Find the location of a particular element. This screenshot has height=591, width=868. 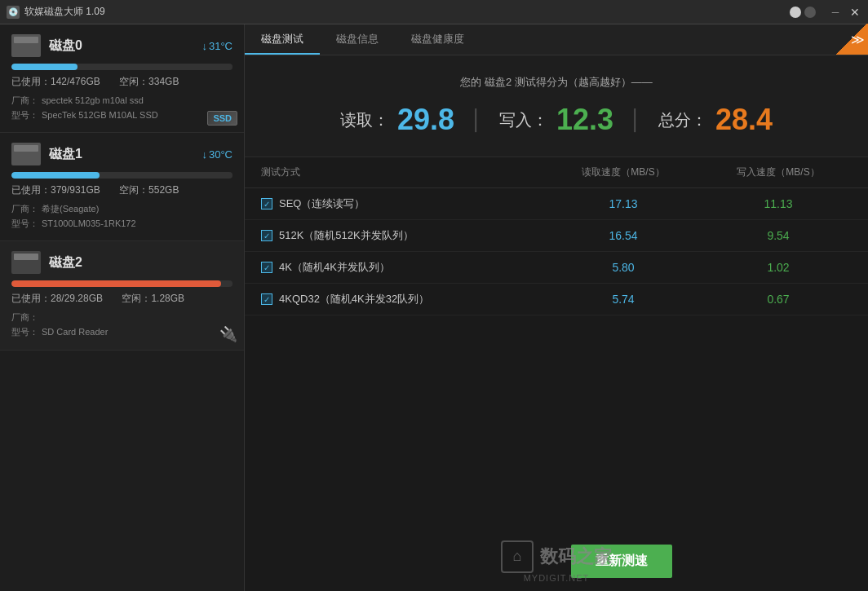

total-label: 总分： is located at coordinates (683, 121).